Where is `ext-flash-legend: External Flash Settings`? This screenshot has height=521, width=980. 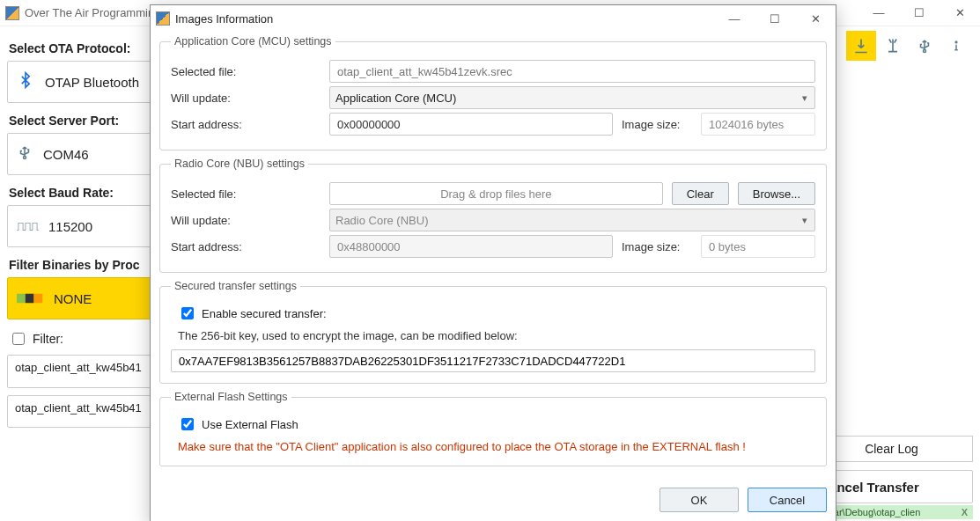 ext-flash-legend: External Flash Settings is located at coordinates (231, 397).